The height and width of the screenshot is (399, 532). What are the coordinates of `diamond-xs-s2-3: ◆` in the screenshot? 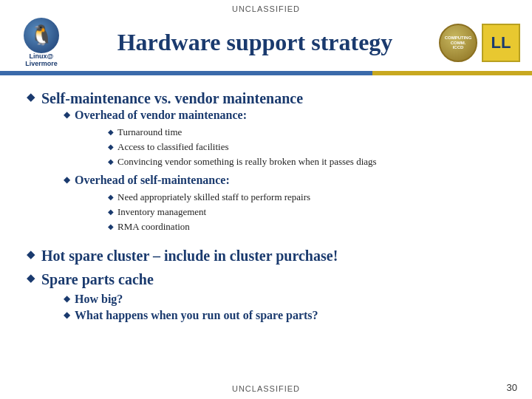 It's located at (111, 226).